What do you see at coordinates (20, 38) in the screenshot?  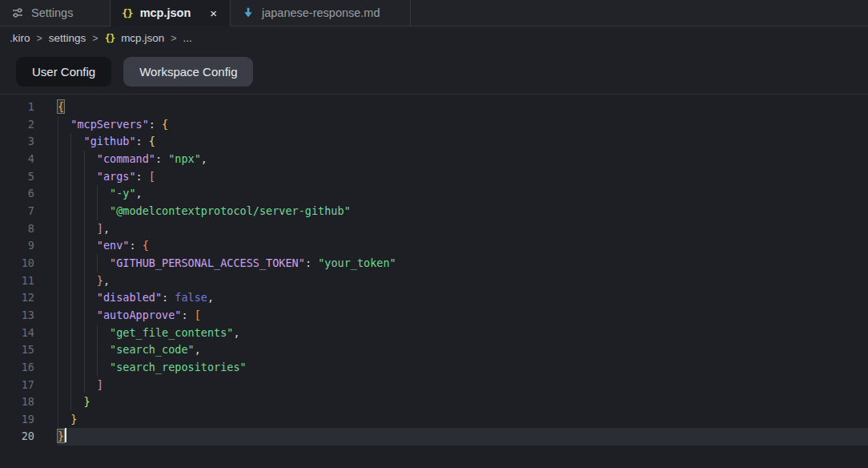 I see `breadcrumb-kiro: .kiro` at bounding box center [20, 38].